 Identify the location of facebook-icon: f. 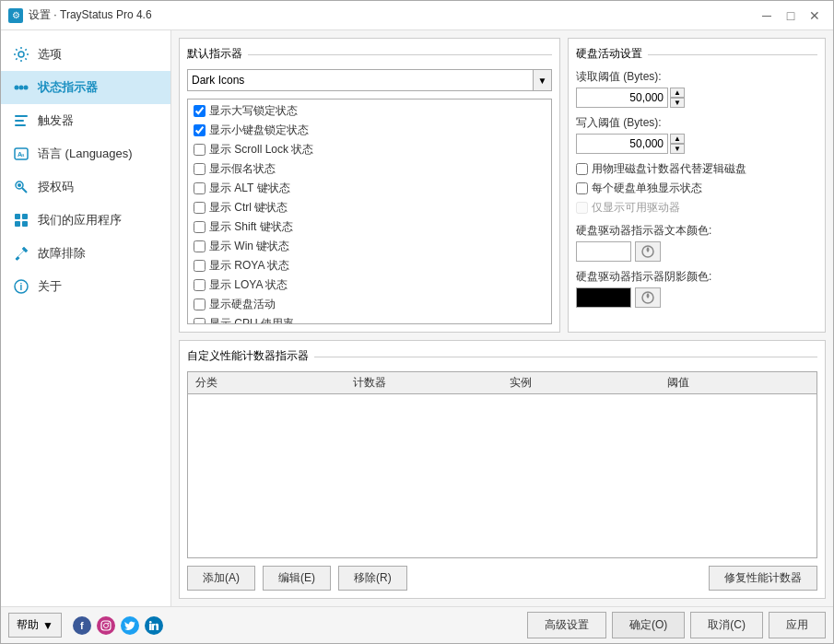
(82, 626).